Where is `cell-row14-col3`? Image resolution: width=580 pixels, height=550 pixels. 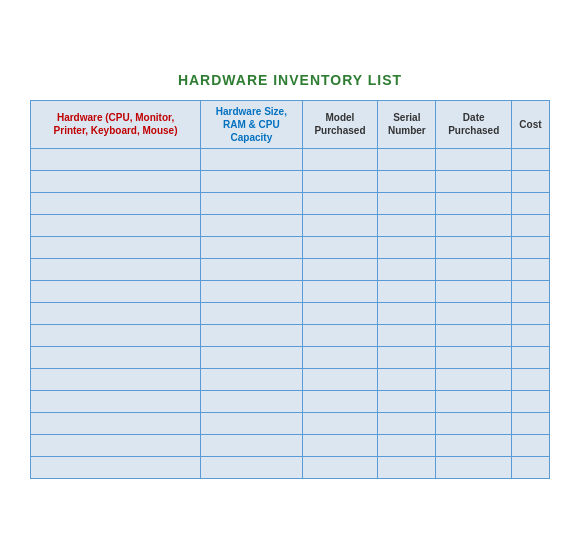
cell-row14-col3 is located at coordinates (407, 467).